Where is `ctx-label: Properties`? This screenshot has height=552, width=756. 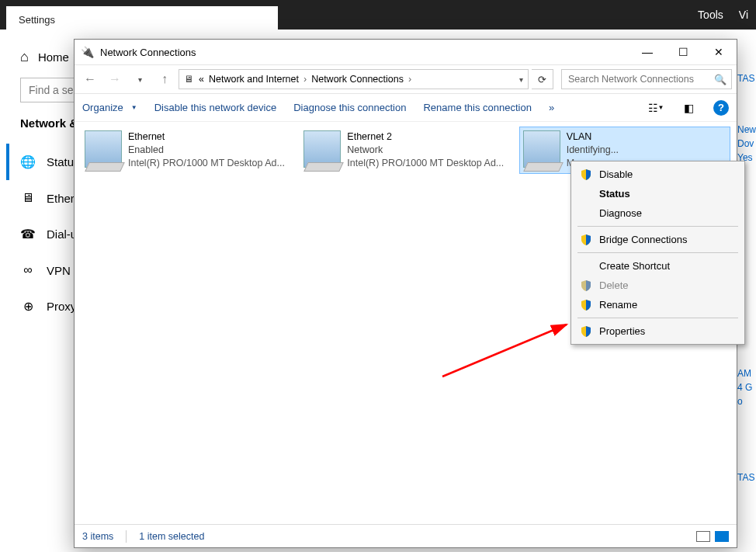 ctx-label: Properties is located at coordinates (622, 331).